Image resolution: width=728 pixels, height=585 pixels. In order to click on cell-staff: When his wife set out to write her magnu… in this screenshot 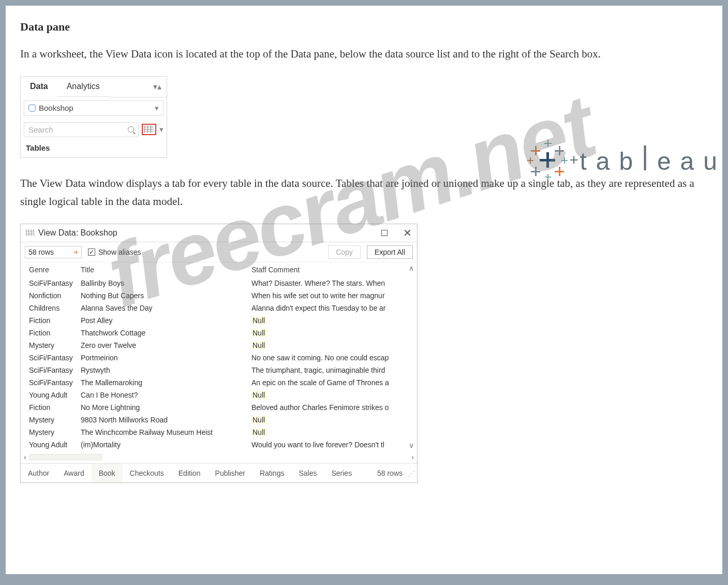, I will do `click(333, 296)`.